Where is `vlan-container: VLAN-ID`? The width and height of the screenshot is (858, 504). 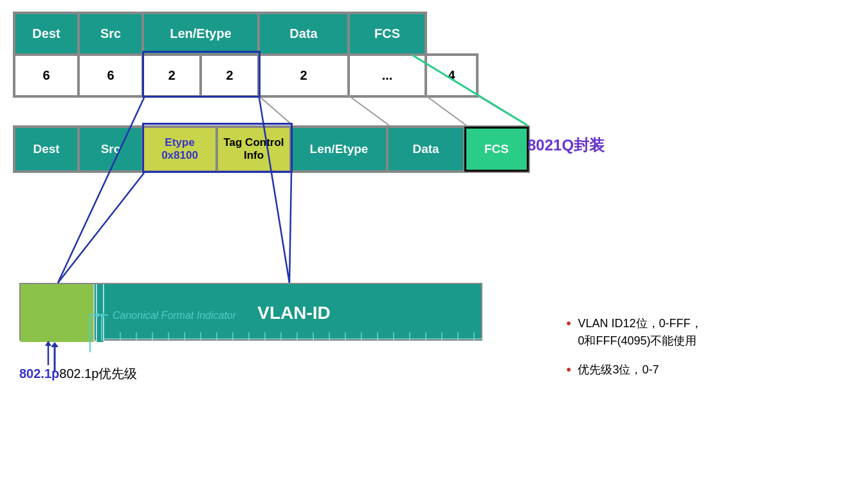 vlan-container: VLAN-ID is located at coordinates (251, 318).